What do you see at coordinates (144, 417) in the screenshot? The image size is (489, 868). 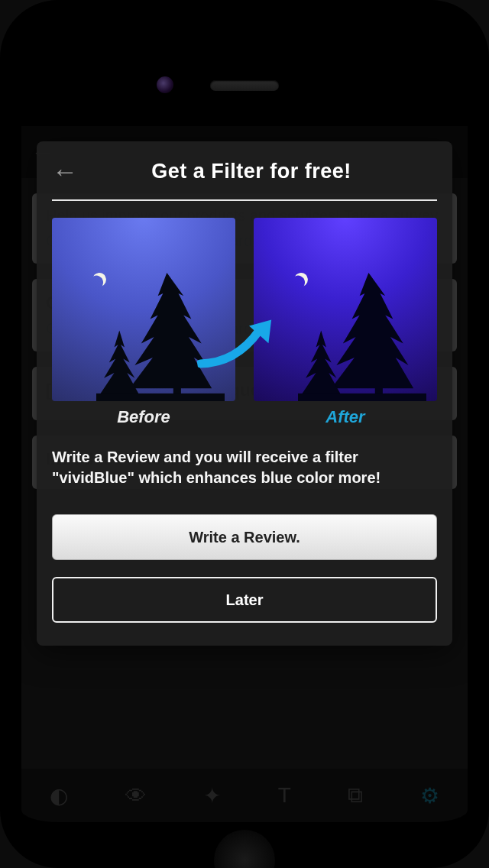 I see `preview-before-label: Before` at bounding box center [144, 417].